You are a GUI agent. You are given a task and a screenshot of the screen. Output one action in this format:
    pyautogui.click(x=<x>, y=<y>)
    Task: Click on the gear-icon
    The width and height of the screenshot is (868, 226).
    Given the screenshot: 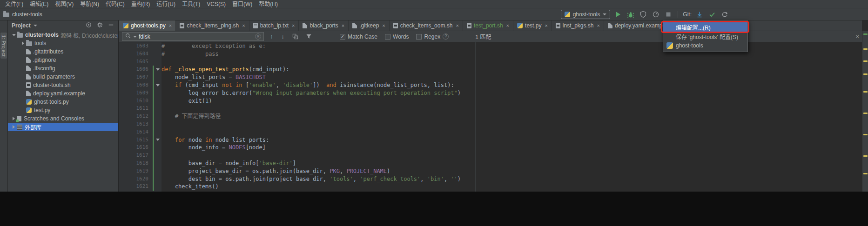 What is the action you would take?
    pyautogui.click(x=100, y=26)
    